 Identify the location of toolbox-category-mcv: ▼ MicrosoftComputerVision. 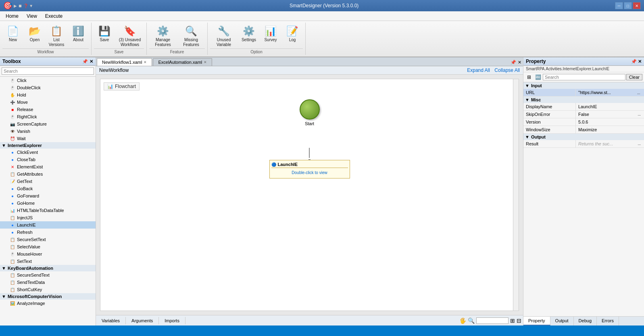
(48, 296).